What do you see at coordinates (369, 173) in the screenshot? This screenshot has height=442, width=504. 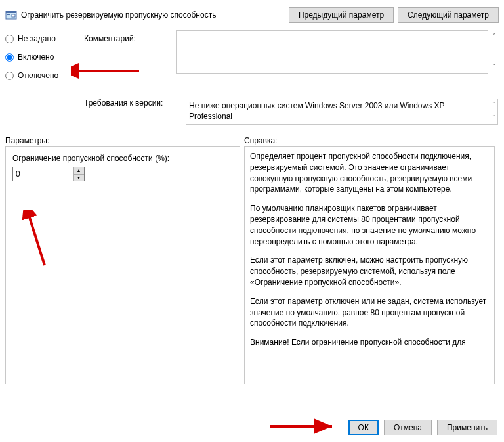 I see `help-paragraph: Определяет процент пропускной способност…` at bounding box center [369, 173].